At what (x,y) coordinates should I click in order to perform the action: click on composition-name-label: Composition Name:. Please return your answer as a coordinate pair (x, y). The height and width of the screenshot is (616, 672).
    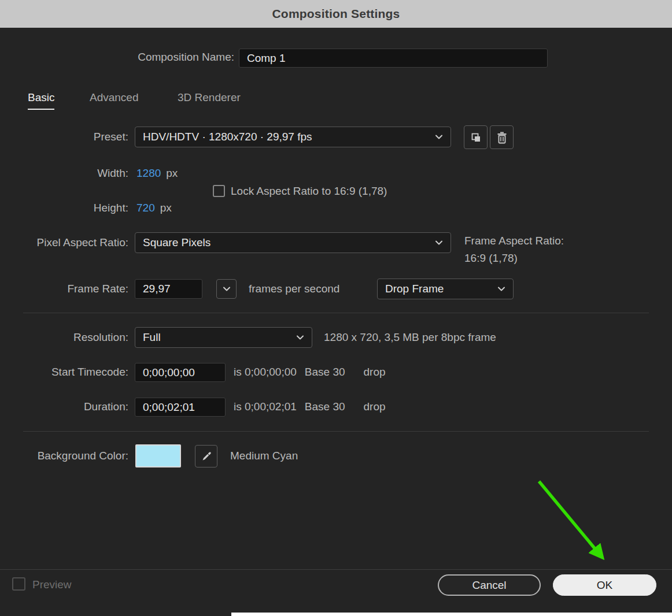
    Looking at the image, I should click on (186, 57).